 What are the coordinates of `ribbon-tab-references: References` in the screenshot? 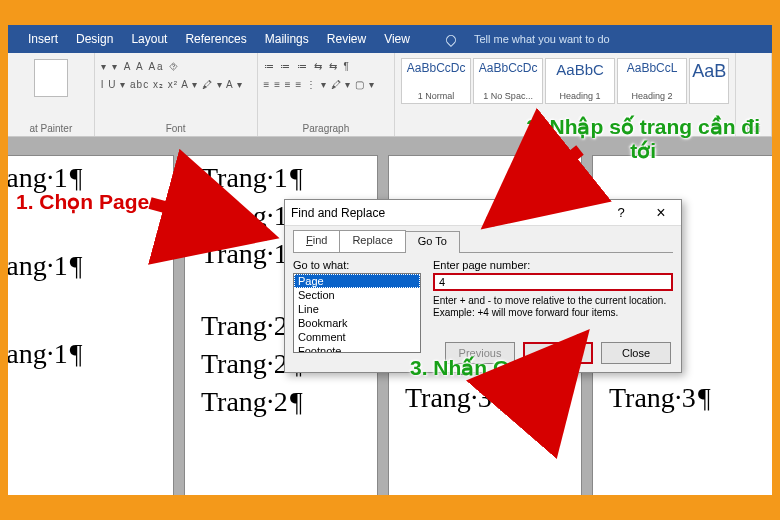 It's located at (216, 39).